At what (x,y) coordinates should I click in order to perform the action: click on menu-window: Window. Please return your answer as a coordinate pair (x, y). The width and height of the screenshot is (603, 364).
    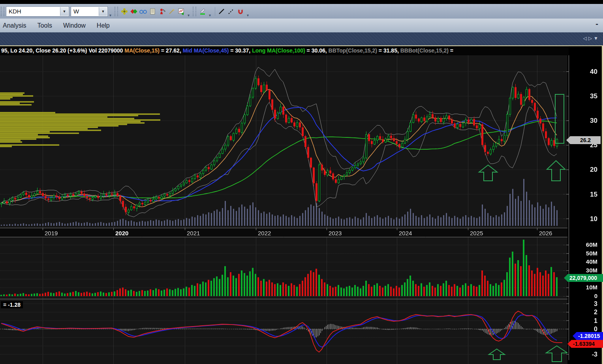
    Looking at the image, I should click on (74, 26).